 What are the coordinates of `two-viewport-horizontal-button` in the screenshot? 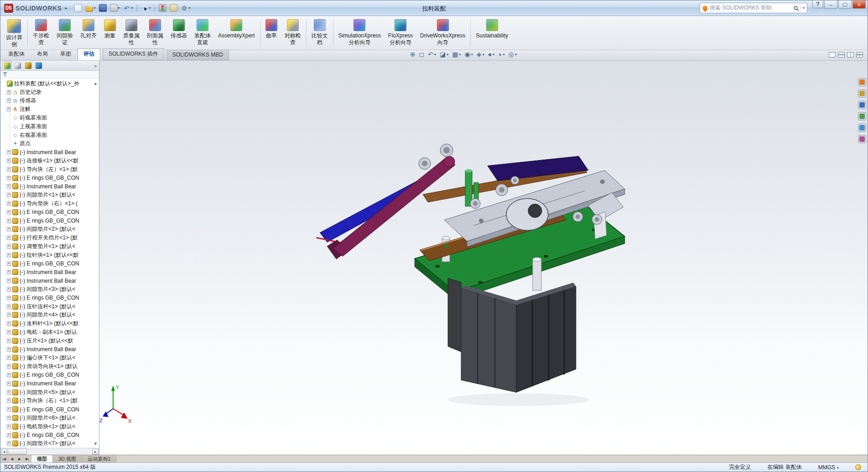 It's located at (841, 56).